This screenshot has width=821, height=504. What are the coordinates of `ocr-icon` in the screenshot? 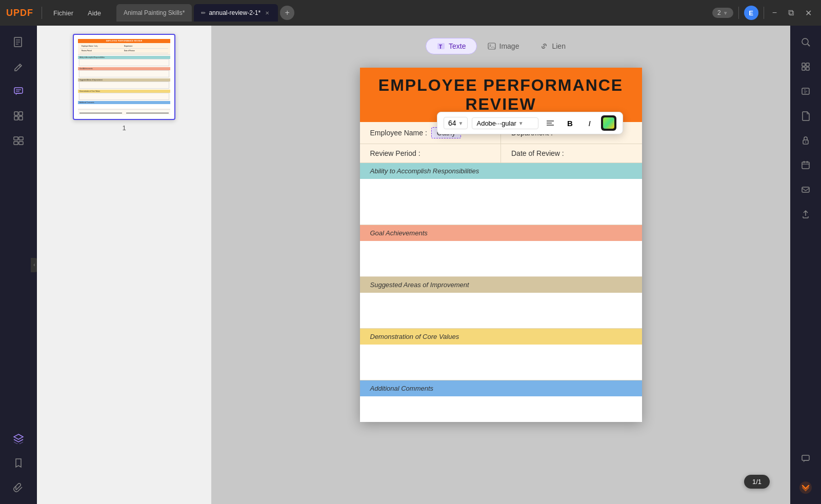 It's located at (806, 91).